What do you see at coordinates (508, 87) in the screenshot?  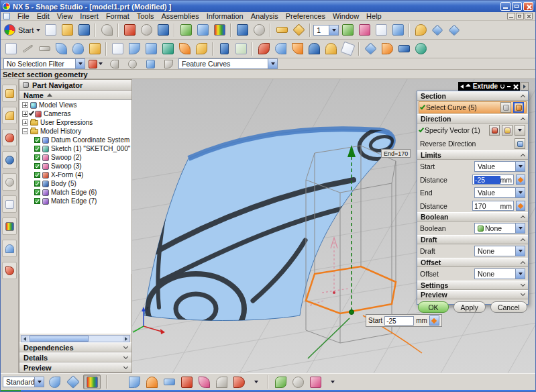 I see `dialog-minimize-icon` at bounding box center [508, 87].